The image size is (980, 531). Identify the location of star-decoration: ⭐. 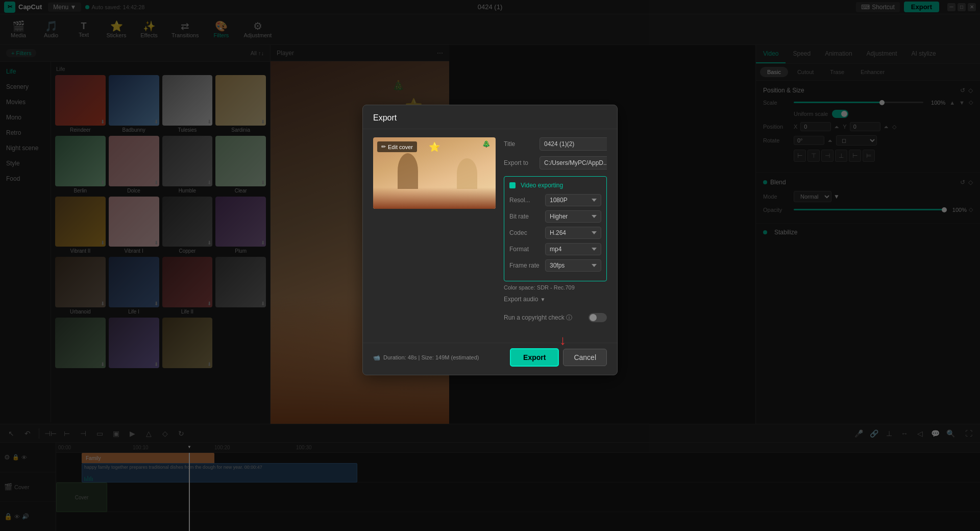
(434, 147).